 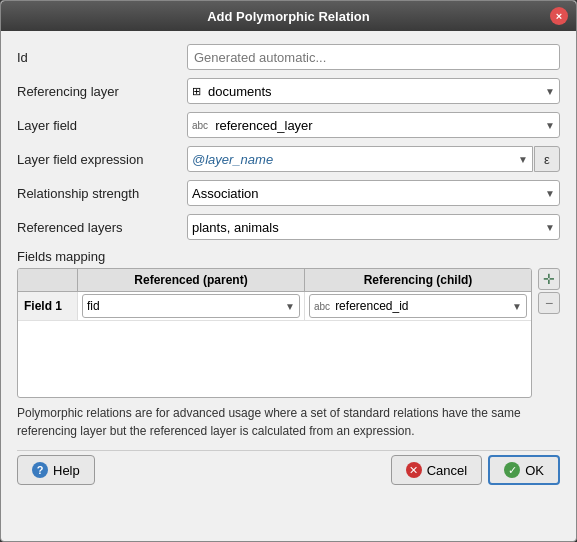 What do you see at coordinates (240, 92) in the screenshot?
I see `referencing-layer-value: documents` at bounding box center [240, 92].